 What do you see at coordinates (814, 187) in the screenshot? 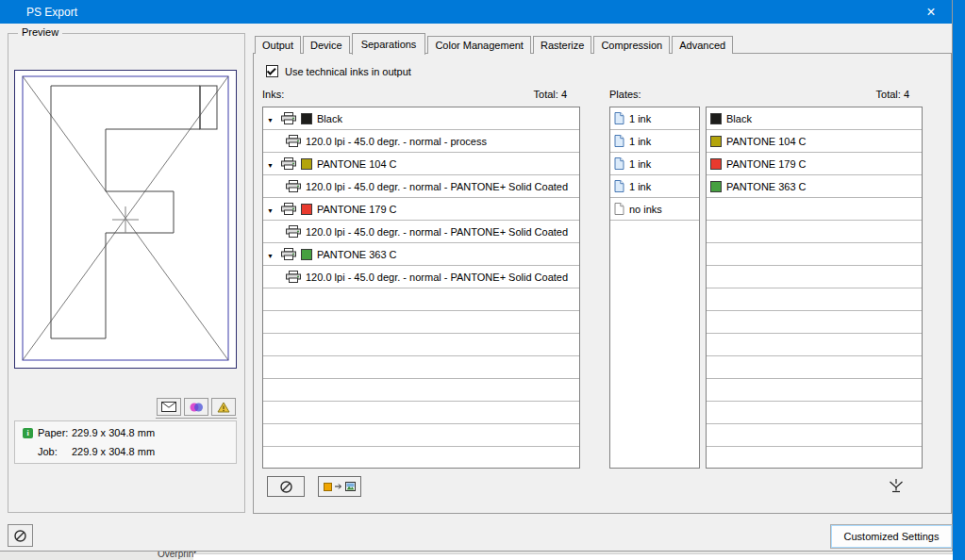
I see `plate-ink-row: PANTONE 363 C` at bounding box center [814, 187].